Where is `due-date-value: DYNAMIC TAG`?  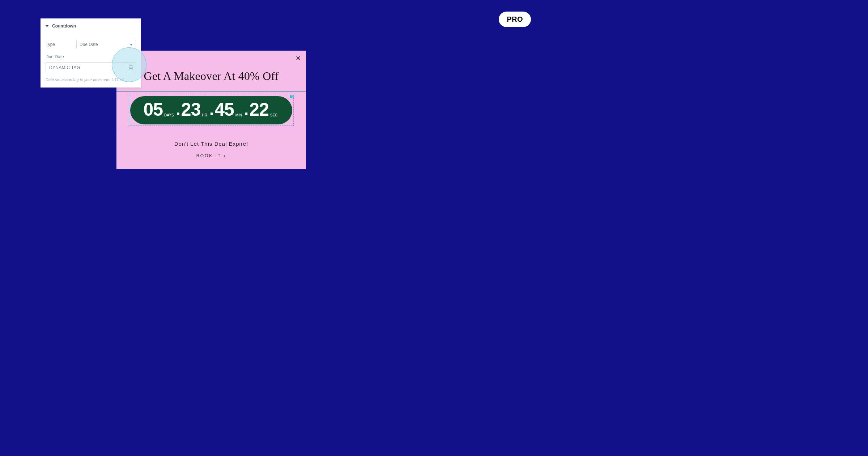
due-date-value: DYNAMIC TAG is located at coordinates (65, 68).